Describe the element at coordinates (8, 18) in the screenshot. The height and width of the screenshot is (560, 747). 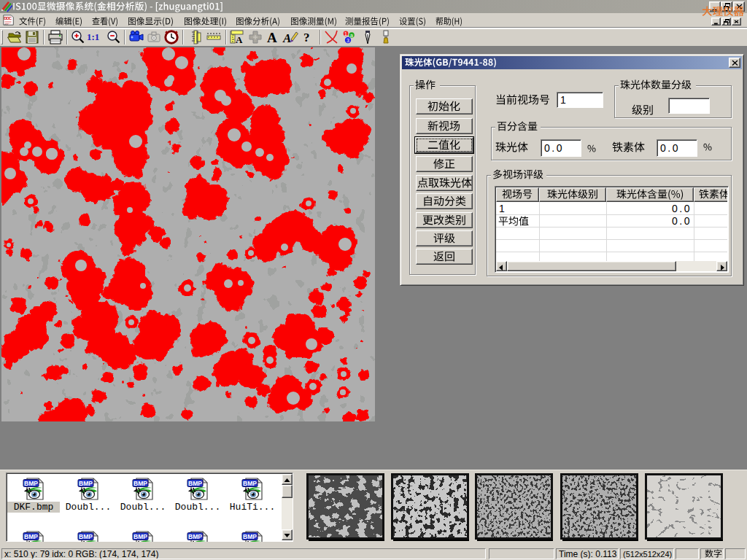
I see `svg-text: DOC` at that location.